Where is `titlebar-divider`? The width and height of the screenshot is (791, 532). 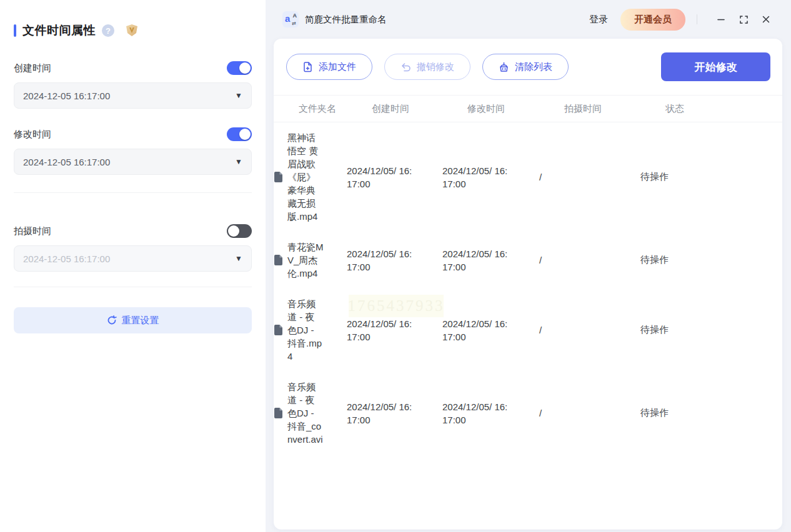 titlebar-divider is located at coordinates (697, 19).